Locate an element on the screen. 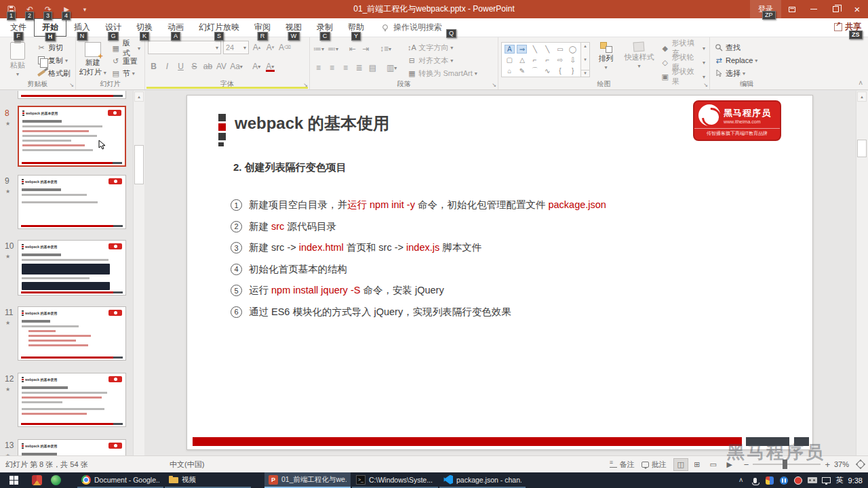 This screenshot has height=488, width=868. shape-arrow-right-icon: ⇨ is located at coordinates (560, 60).